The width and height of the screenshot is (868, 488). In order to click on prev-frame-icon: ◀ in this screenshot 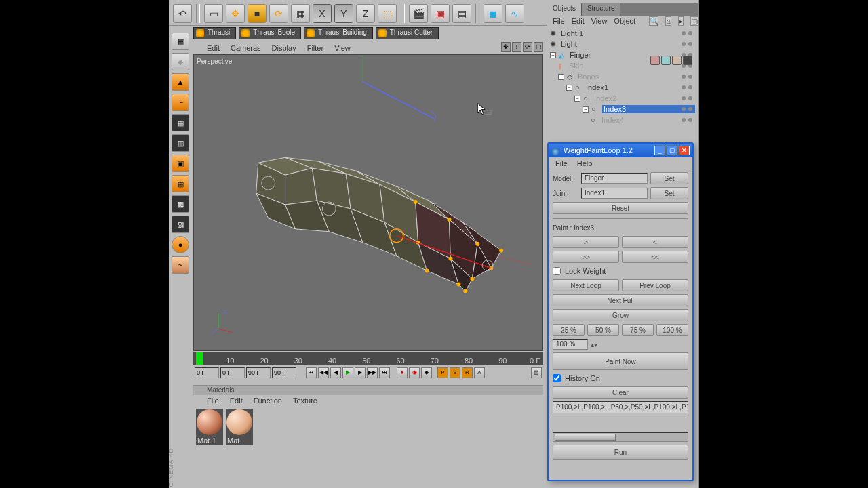, I will do `click(336, 373)`.